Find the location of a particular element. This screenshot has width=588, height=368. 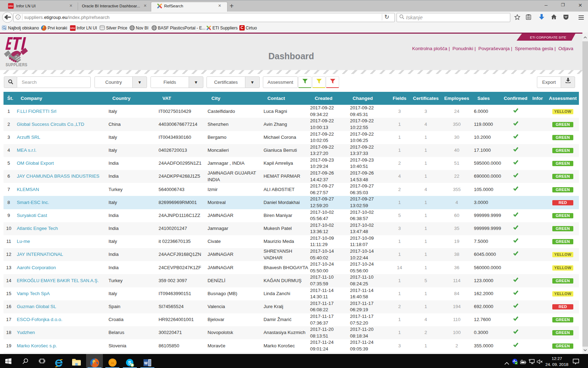

svg-text: iii is located at coordinates (112, 363).